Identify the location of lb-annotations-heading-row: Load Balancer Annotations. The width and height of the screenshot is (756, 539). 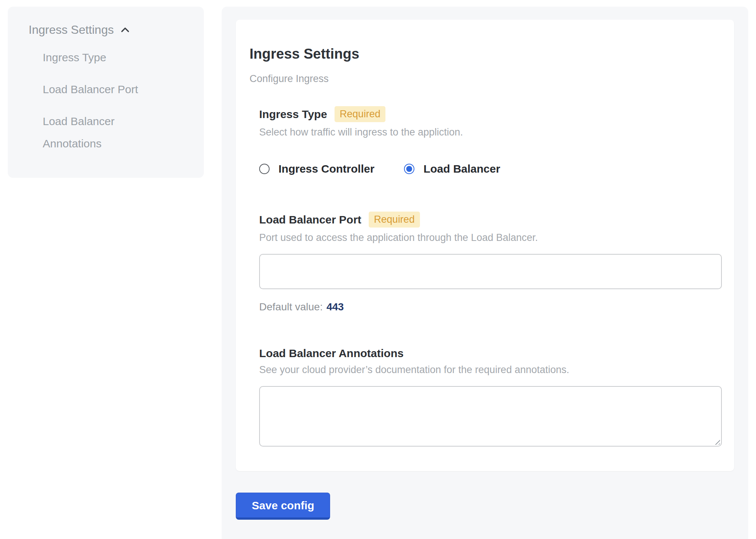
(486, 353).